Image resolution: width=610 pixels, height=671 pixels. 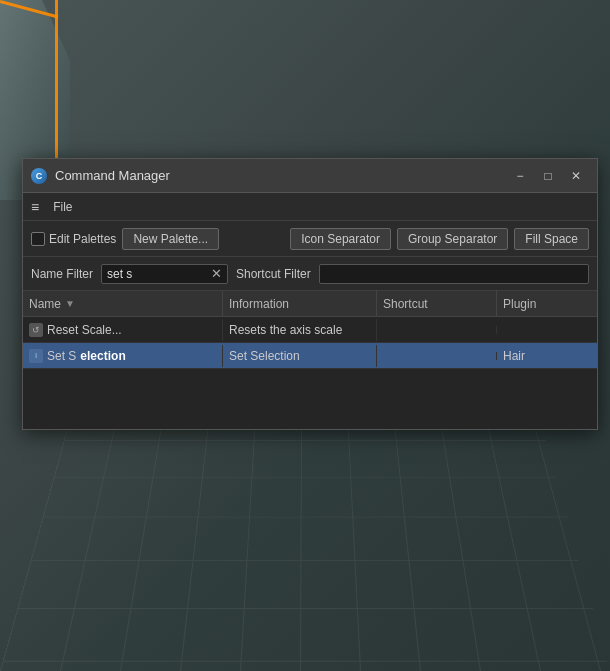 I want to click on new-palette-button: New Palette..., so click(x=170, y=239).